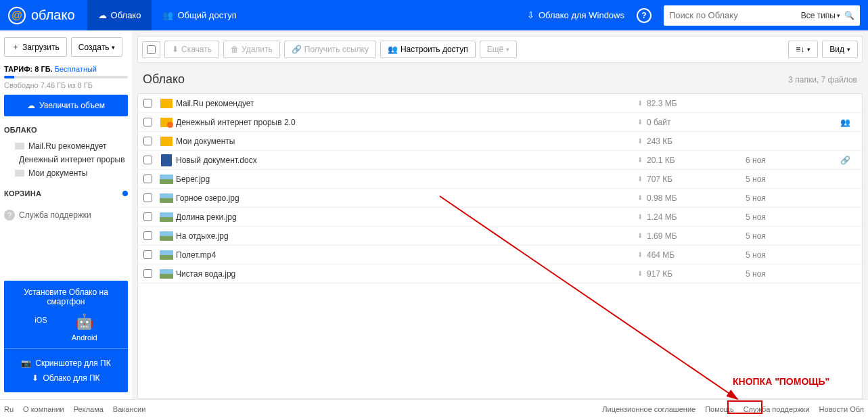  Describe the element at coordinates (55, 215) in the screenshot. I see `support-label: Служба поддержки` at that location.